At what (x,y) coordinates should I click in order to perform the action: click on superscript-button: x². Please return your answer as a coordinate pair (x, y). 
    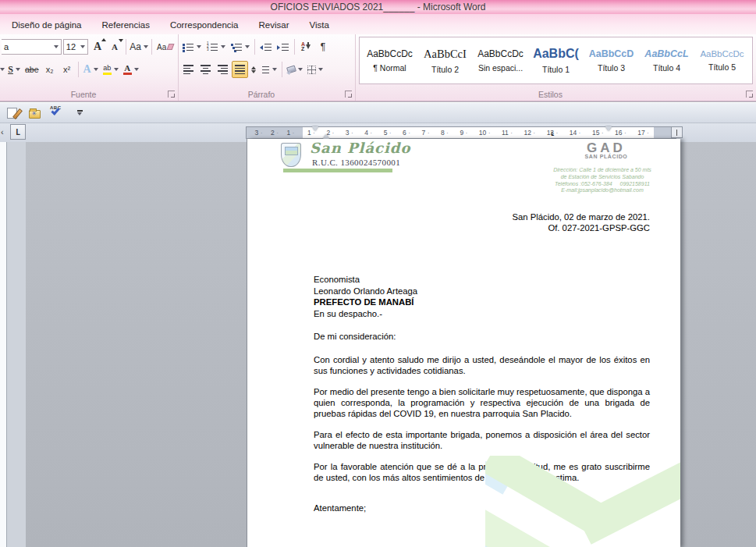
    Looking at the image, I should click on (67, 69).